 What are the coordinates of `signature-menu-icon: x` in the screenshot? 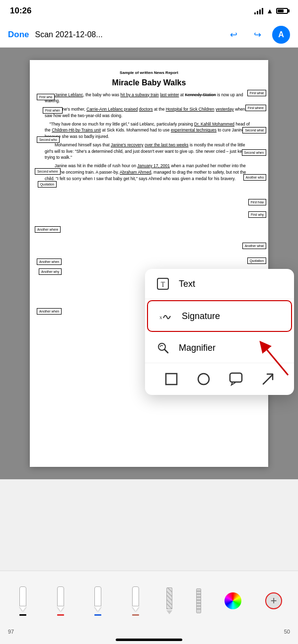 It's located at (166, 316).